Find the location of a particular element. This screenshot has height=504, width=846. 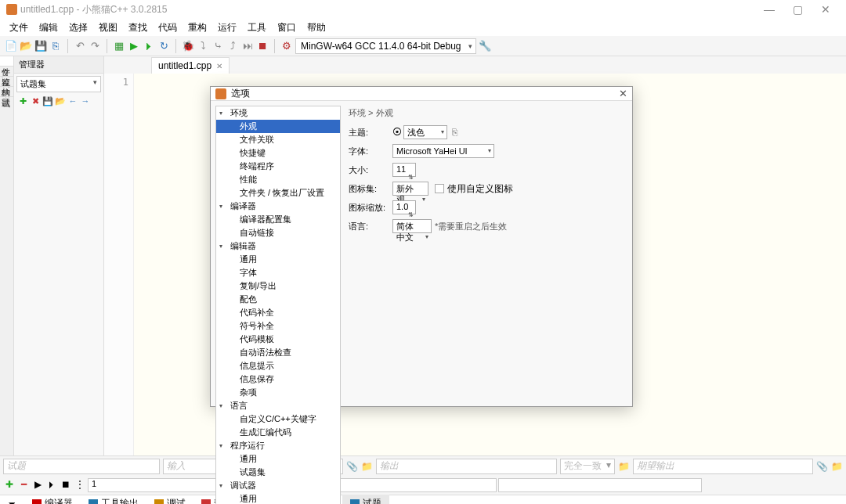

menu-item: 视图 is located at coordinates (108, 28).